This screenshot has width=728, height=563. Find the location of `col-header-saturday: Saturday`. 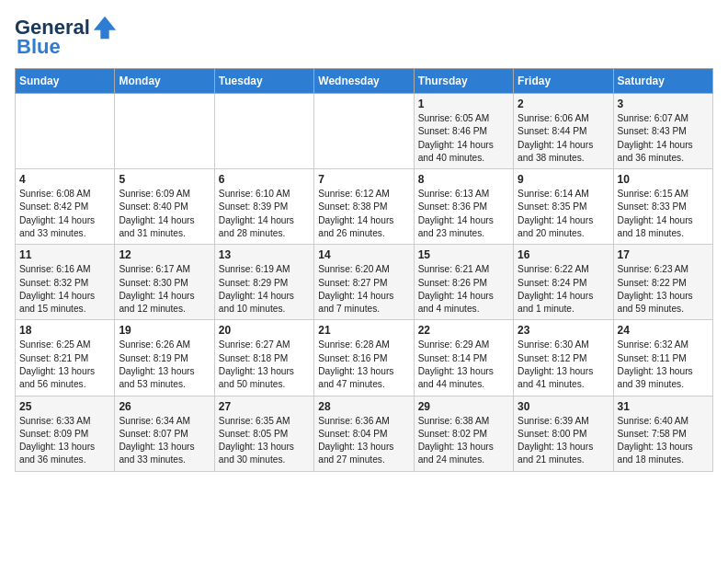

col-header-saturday: Saturday is located at coordinates (663, 81).